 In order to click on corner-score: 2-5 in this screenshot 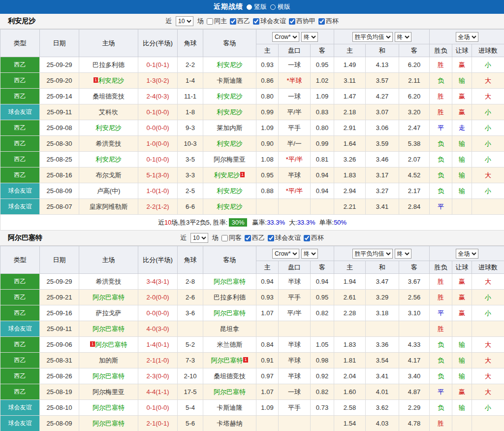, I will do `click(190, 191)`.